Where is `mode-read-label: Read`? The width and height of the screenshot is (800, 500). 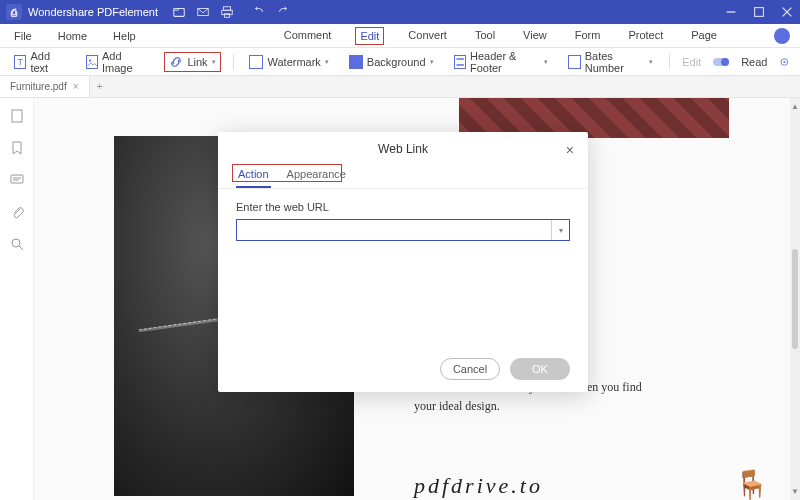
mode-read-label: Read is located at coordinates (754, 62).